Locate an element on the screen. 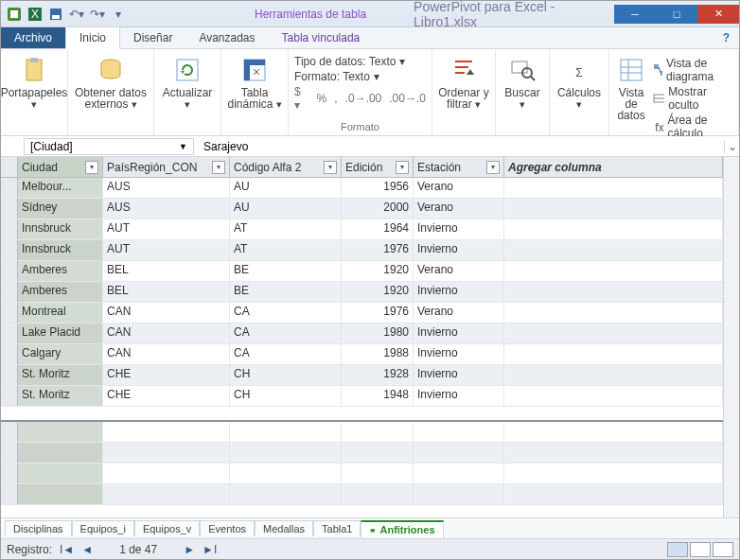 The image size is (740, 560). cell-ciudad: Amberes is located at coordinates (61, 271).